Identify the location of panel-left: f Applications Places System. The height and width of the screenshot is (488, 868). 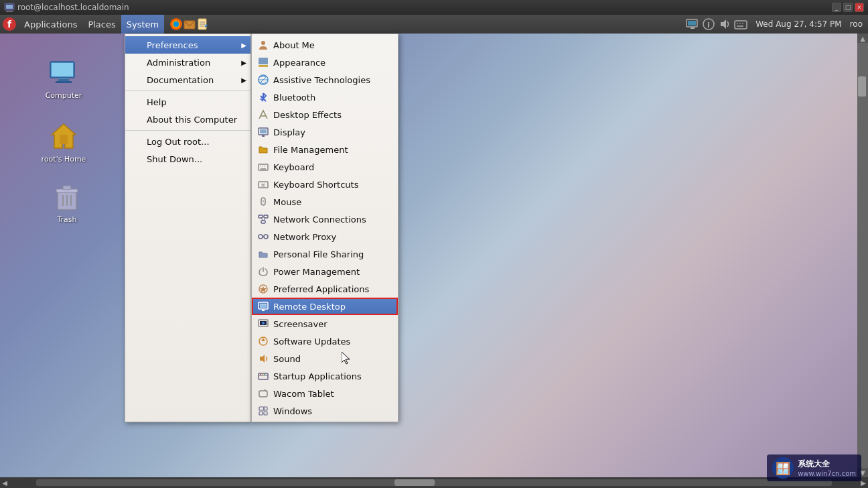
(104, 24).